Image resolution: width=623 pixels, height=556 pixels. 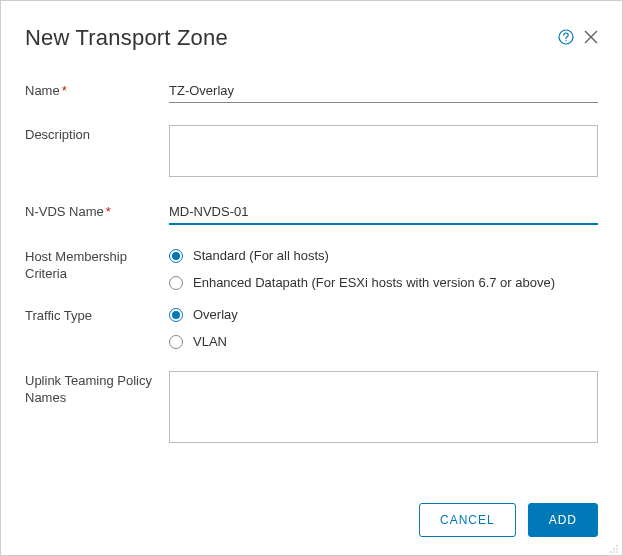 What do you see at coordinates (97, 316) in the screenshot?
I see `traffic-type-label: Traffic Type` at bounding box center [97, 316].